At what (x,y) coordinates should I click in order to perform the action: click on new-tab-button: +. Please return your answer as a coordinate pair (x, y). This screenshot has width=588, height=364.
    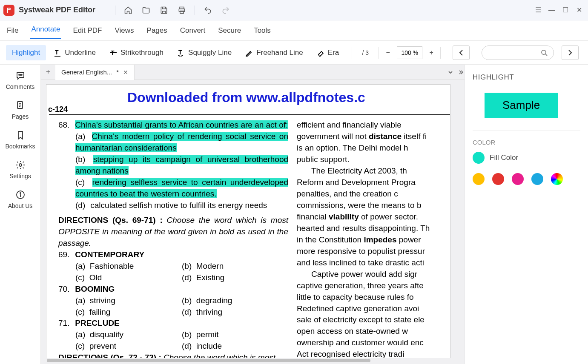
    Looking at the image, I should click on (48, 72).